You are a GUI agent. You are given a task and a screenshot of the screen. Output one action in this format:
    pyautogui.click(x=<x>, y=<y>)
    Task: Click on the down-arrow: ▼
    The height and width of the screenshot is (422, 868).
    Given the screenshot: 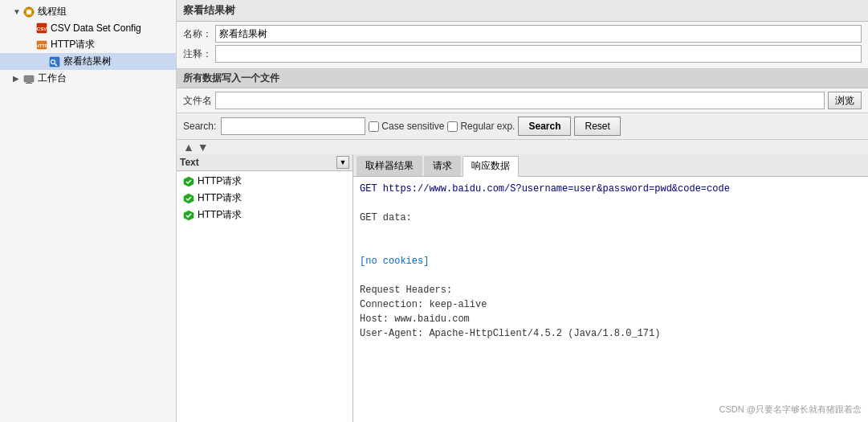 What is the action you would take?
    pyautogui.click(x=203, y=147)
    